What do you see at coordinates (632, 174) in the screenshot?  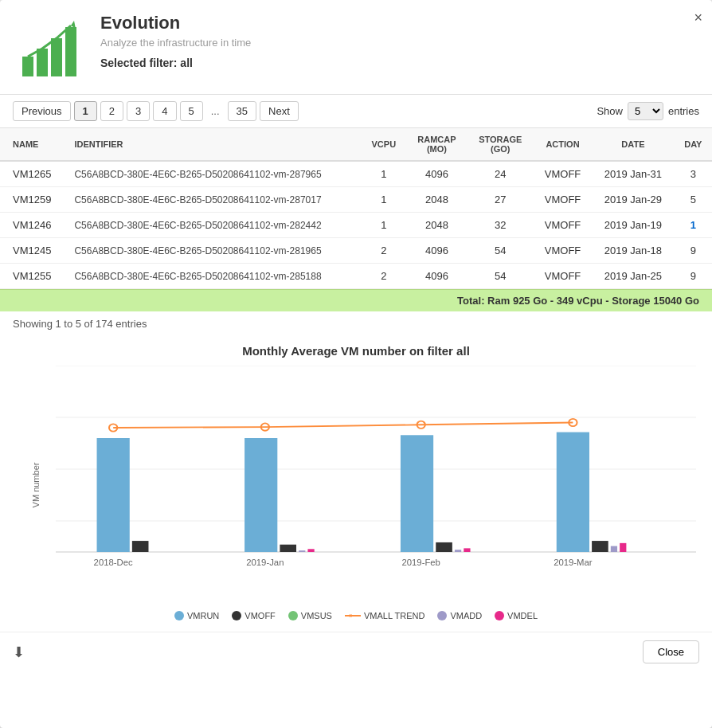 I see `cell-date: 2019 Jan-31` at bounding box center [632, 174].